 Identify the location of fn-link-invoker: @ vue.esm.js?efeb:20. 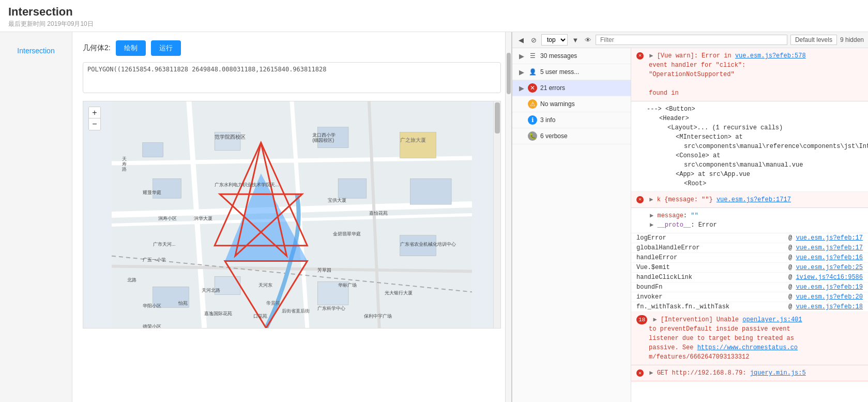
(826, 297).